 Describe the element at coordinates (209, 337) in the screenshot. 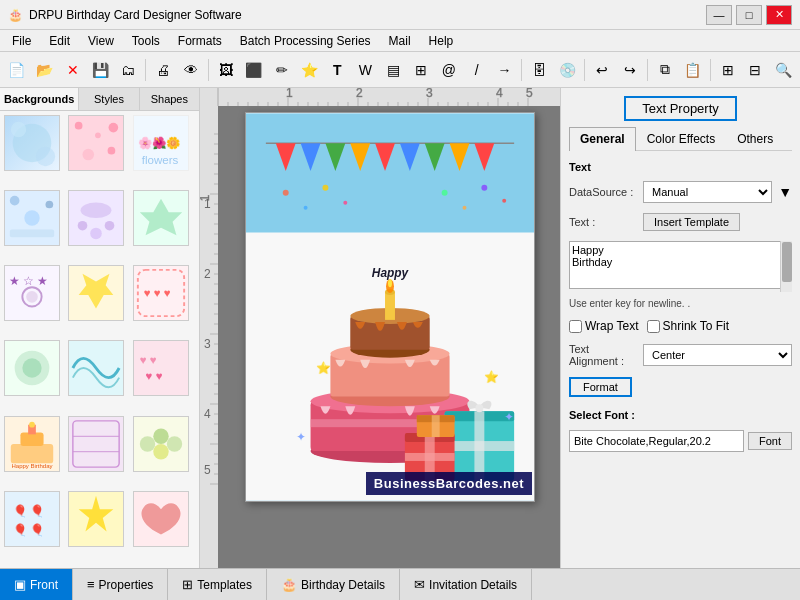

I see `ruler-left: 1` at that location.